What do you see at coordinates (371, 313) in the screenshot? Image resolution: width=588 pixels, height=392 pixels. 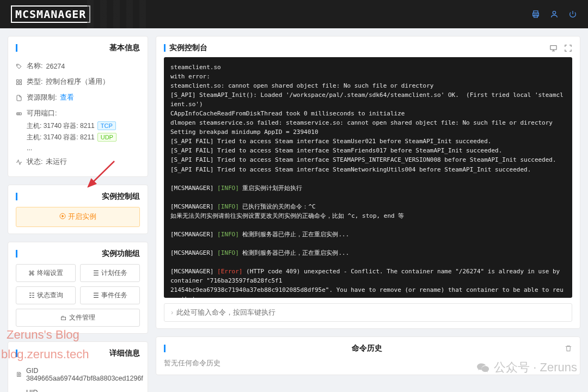 I see `command-input` at bounding box center [371, 313].